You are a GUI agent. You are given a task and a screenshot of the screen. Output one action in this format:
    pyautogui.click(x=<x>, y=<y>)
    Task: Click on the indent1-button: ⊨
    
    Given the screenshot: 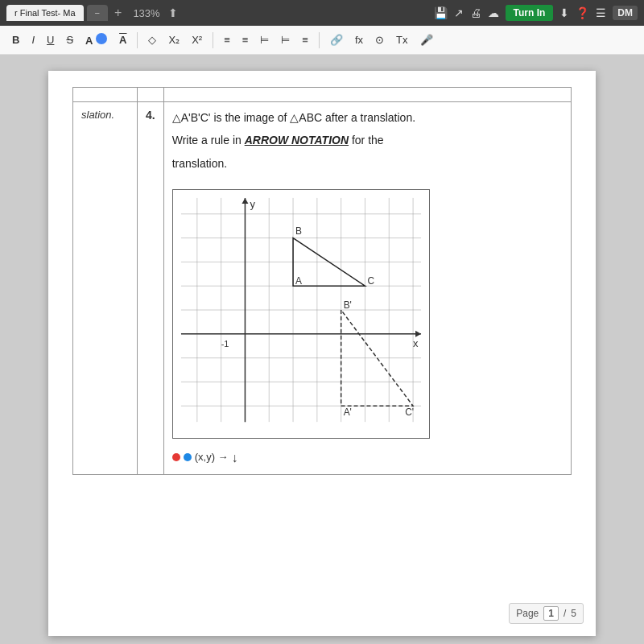 What is the action you would take?
    pyautogui.click(x=264, y=40)
    